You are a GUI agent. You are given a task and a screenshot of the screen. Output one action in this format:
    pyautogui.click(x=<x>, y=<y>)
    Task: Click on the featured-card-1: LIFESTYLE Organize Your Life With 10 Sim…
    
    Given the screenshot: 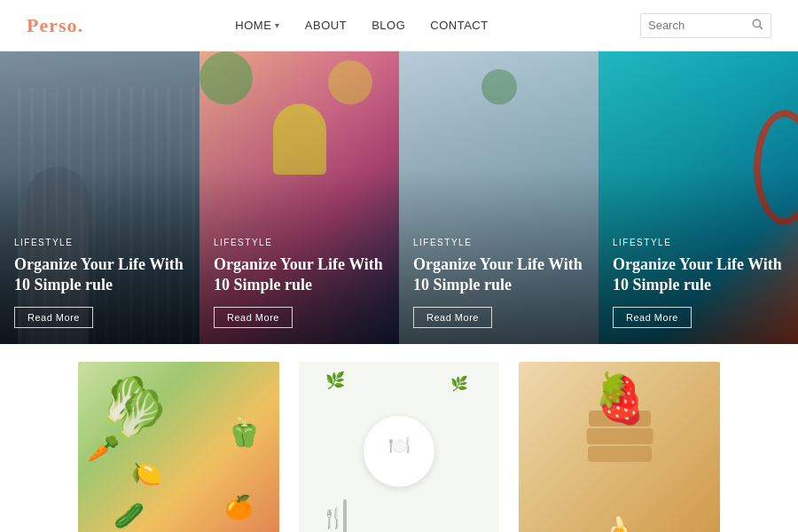 What is the action you would take?
    pyautogui.click(x=99, y=198)
    